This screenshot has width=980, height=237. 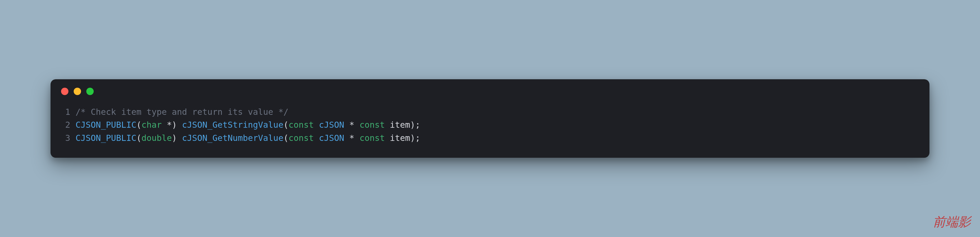 I want to click on minimize-icon, so click(x=78, y=91).